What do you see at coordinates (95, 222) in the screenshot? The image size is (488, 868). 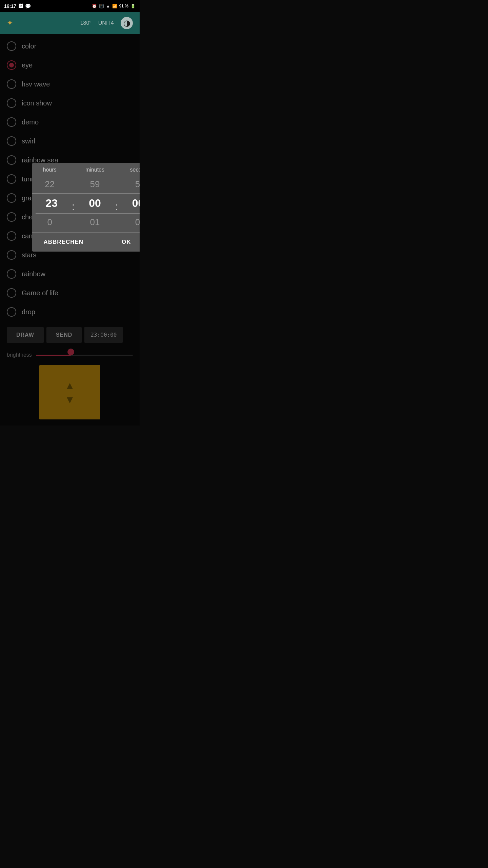 I see `minutes-below-value: 01` at bounding box center [95, 222].